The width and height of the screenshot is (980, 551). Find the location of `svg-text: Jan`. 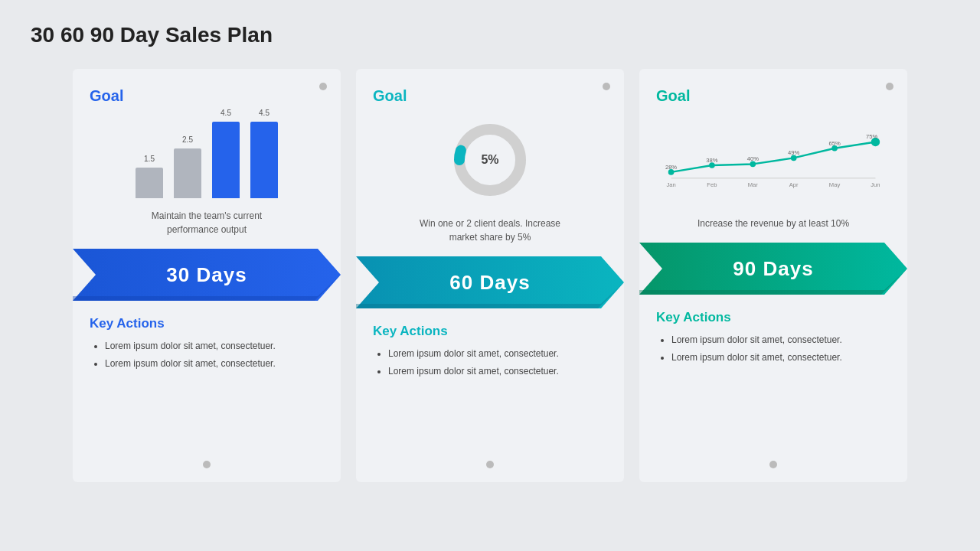

svg-text: Jan is located at coordinates (671, 185).